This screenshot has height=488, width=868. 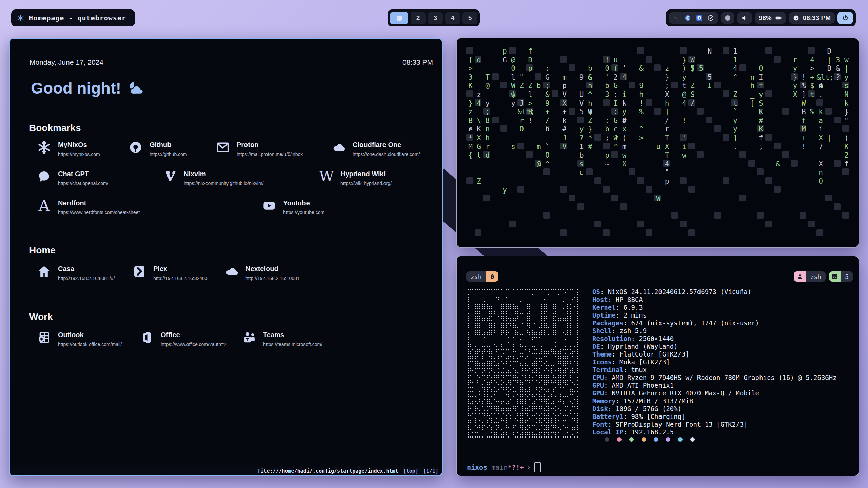 I want to click on bookmark-name: MyNixOs, so click(x=79, y=145).